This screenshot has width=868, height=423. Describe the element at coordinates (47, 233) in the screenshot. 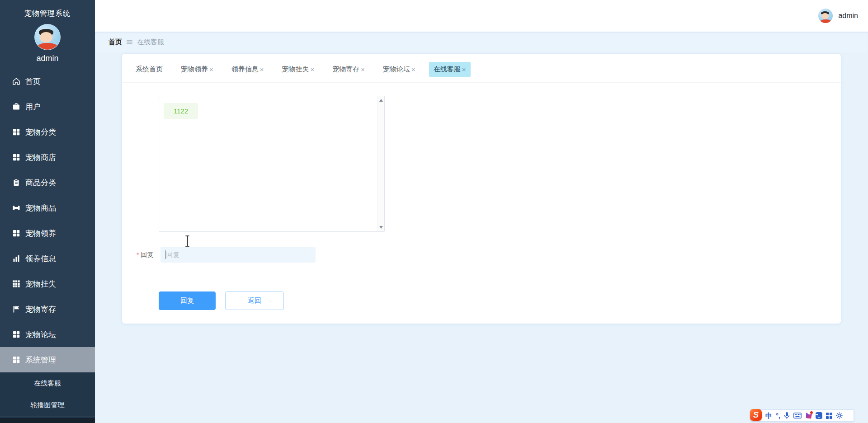

I see `sidebar-item-pet-adoption: 宠物领养` at that location.